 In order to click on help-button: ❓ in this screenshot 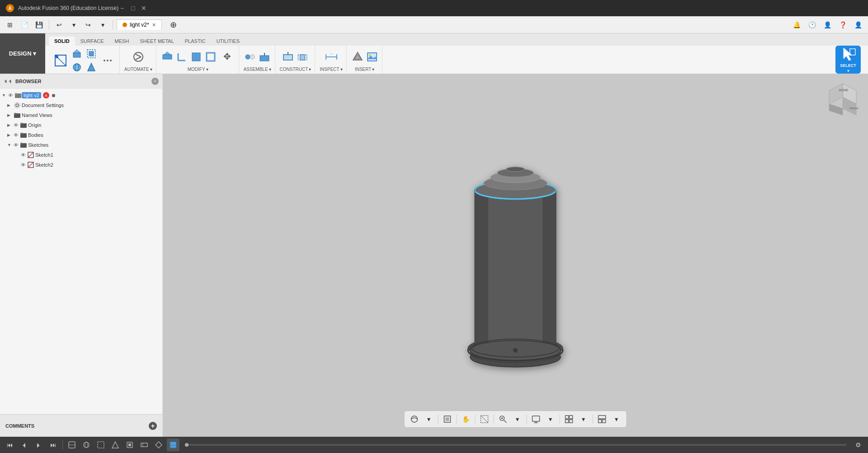, I will do `click(843, 25)`.